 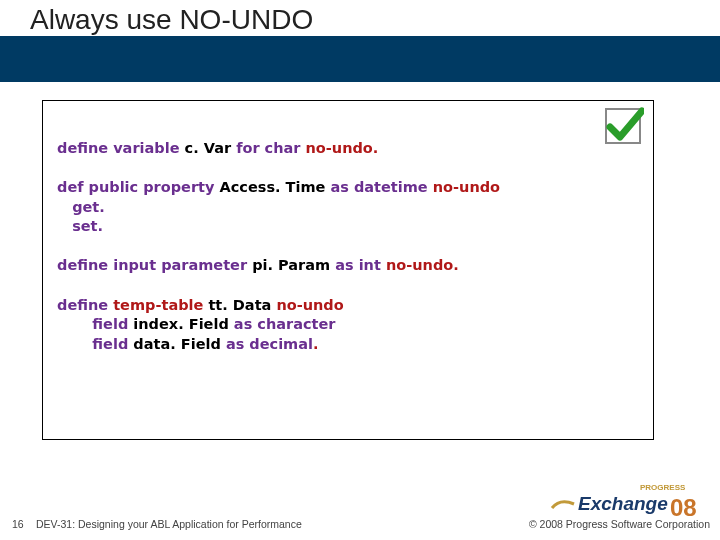 I want to click on code-kw: def public property, so click(x=136, y=187).